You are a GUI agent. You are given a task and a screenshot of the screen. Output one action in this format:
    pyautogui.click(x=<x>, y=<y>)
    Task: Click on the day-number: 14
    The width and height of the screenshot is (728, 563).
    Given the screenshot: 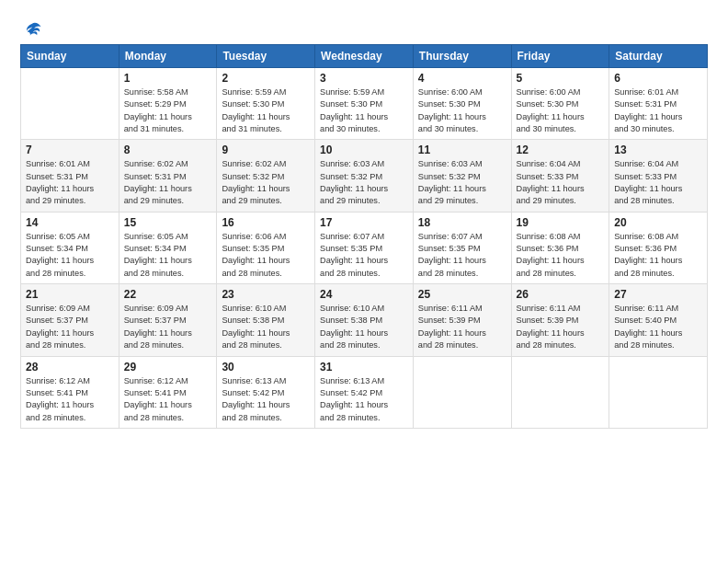 What is the action you would take?
    pyautogui.click(x=70, y=223)
    